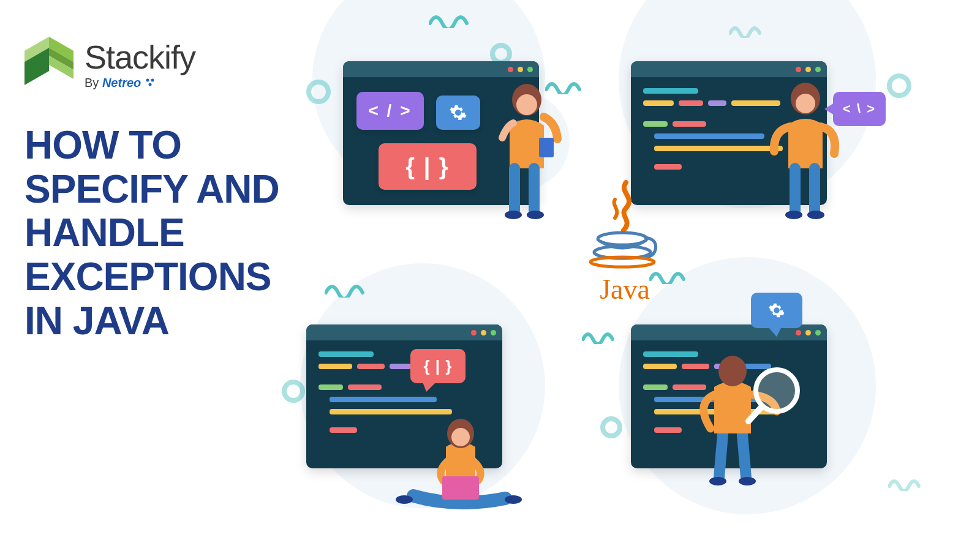 This screenshot has height=551, width=980. What do you see at coordinates (735, 413) in the screenshot?
I see `person-magnifier-illustration` at bounding box center [735, 413].